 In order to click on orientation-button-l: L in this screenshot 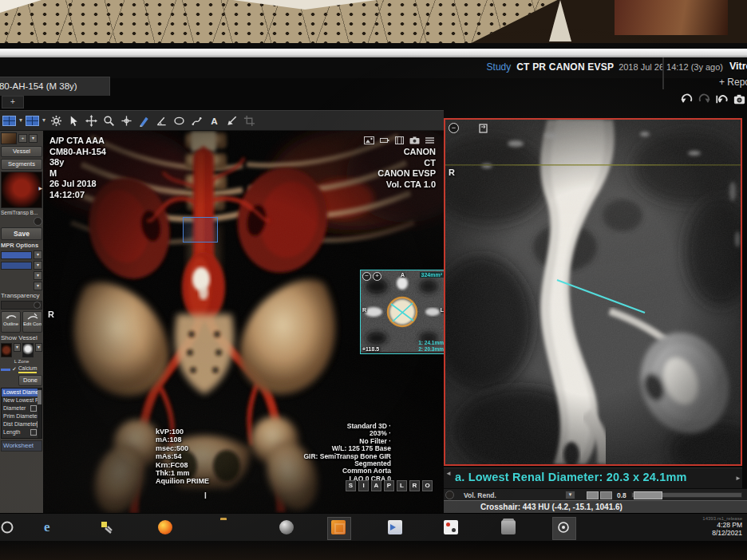, I will do `click(402, 486)`.